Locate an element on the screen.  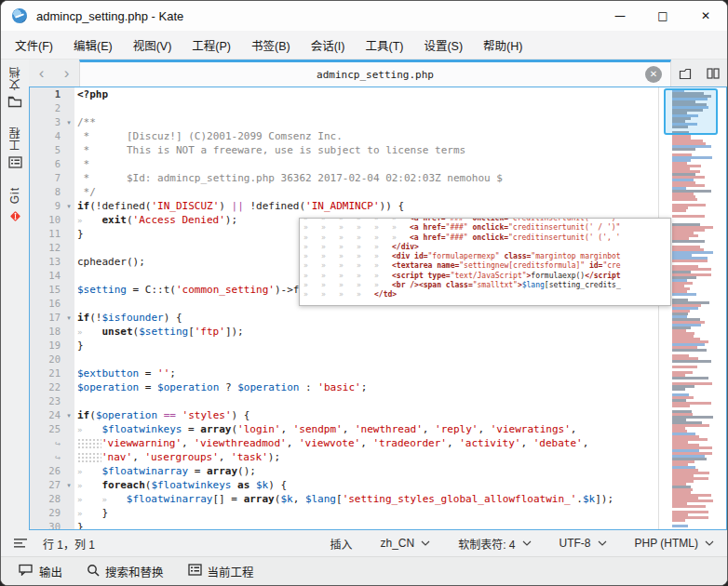
code-line-9: 9▾if(!defined('IN_DISCUZ') || !defined('… is located at coordinates (378, 206).